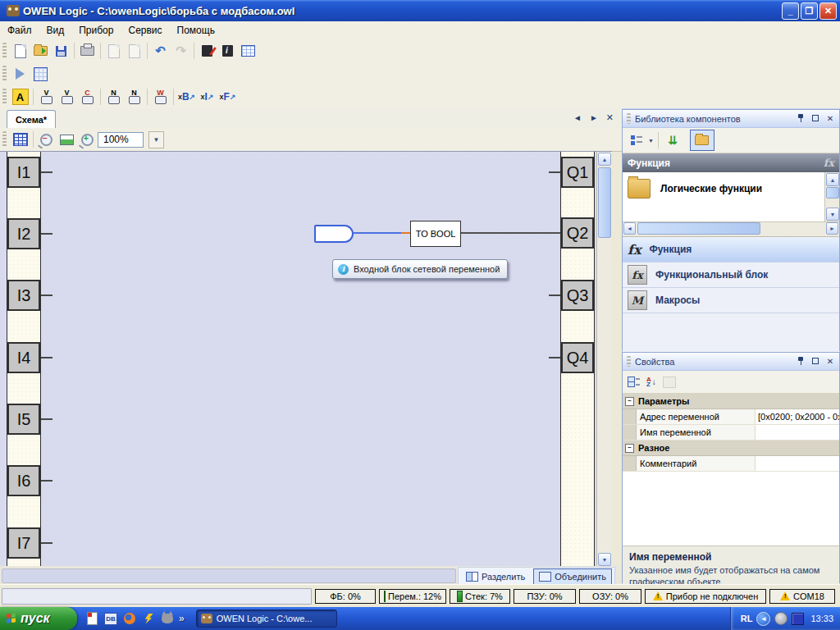 This screenshot has height=630, width=840. What do you see at coordinates (651, 382) in the screenshot?
I see `sort-alphabetical-button: AZ ↓` at bounding box center [651, 382].